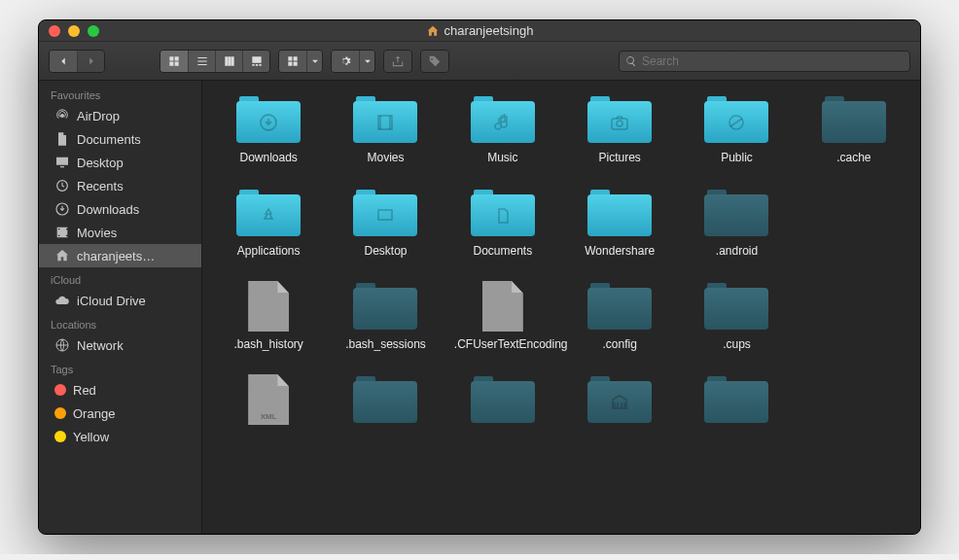 The height and width of the screenshot is (560, 959). I want to click on grid-item: Desktop, so click(385, 229).